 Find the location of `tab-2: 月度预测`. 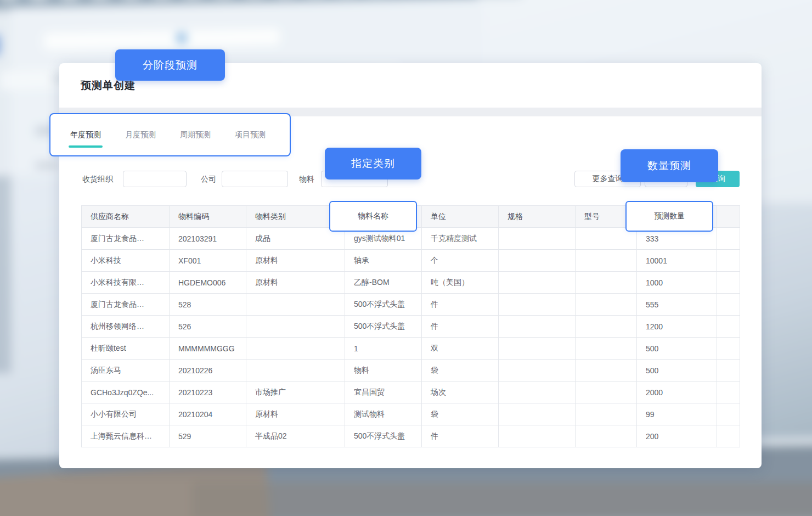

tab-2: 月度预测 is located at coordinates (140, 135).